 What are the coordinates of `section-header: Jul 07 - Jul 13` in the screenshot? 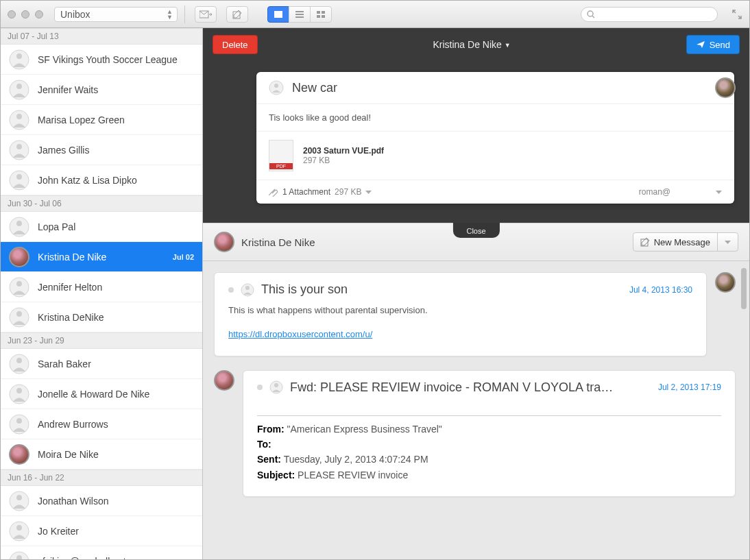 It's located at (101, 36).